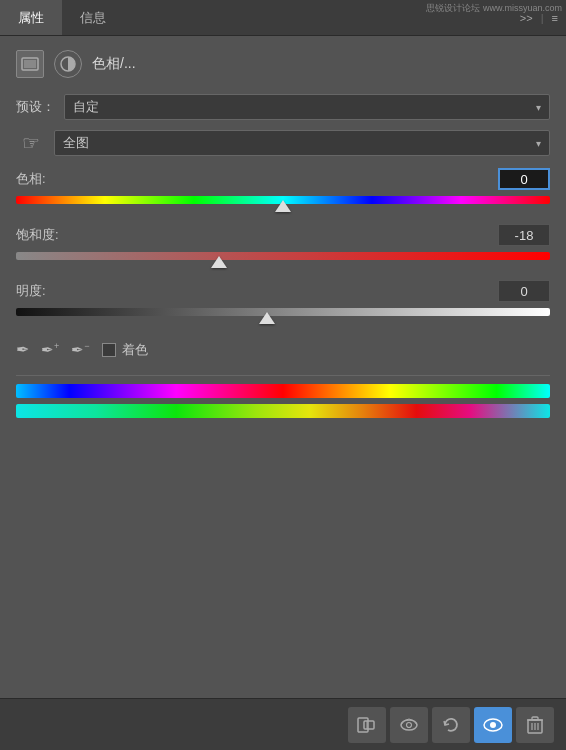 The height and width of the screenshot is (750, 566). I want to click on top-bar: 属性 信息 >> | ≡ 思锐设计论坛 www.missyuan.com, so click(283, 18).